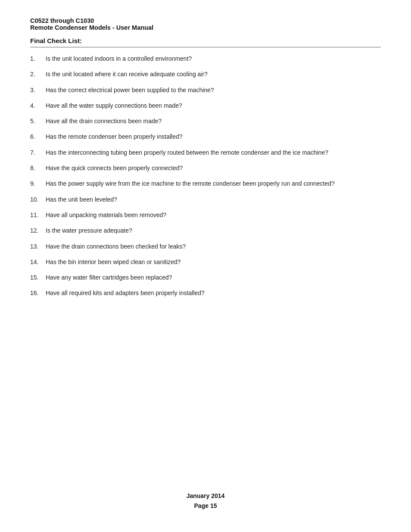 The height and width of the screenshot is (532, 411). Describe the element at coordinates (38, 137) in the screenshot. I see `item-number: 6.` at that location.